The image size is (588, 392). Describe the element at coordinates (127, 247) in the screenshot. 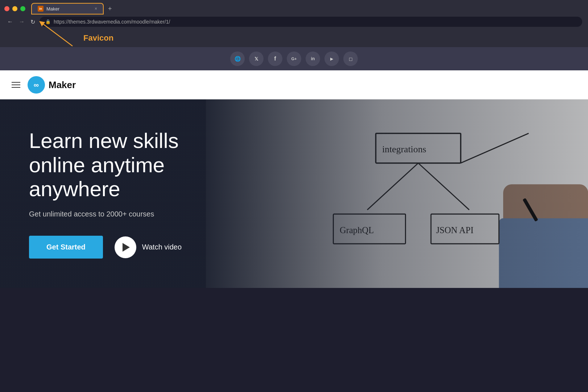

I see `hero-actions: Get Started Watch video` at that location.